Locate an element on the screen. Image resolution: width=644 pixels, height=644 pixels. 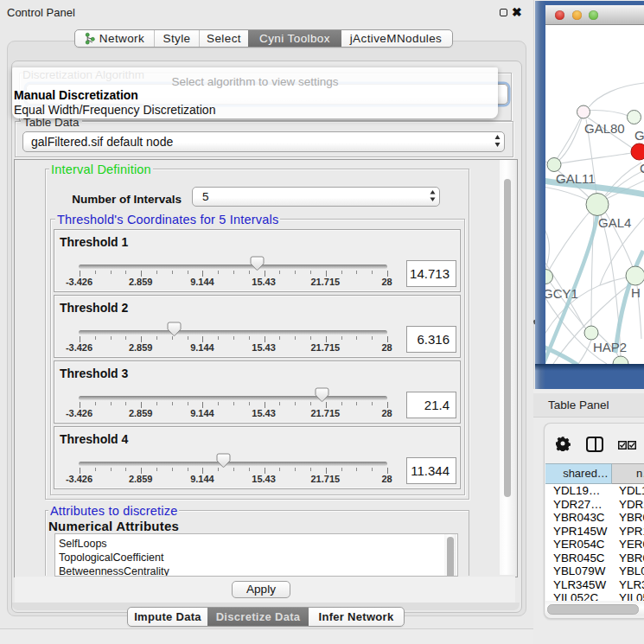
svg-text: HAP2 is located at coordinates (610, 348).